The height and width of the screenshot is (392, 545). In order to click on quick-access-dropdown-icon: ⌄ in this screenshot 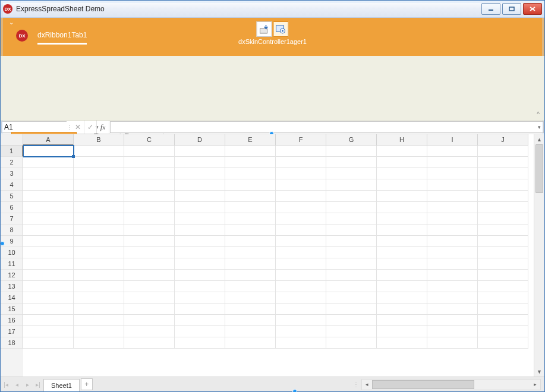, I will do `click(11, 23)`.